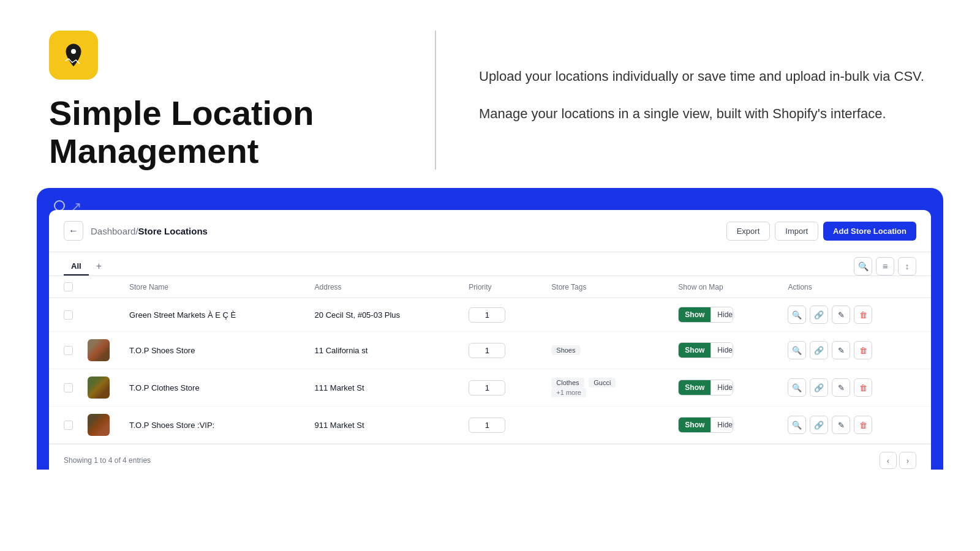 This screenshot has width=980, height=551. Describe the element at coordinates (74, 231) in the screenshot. I see `back-button: ←` at that location.